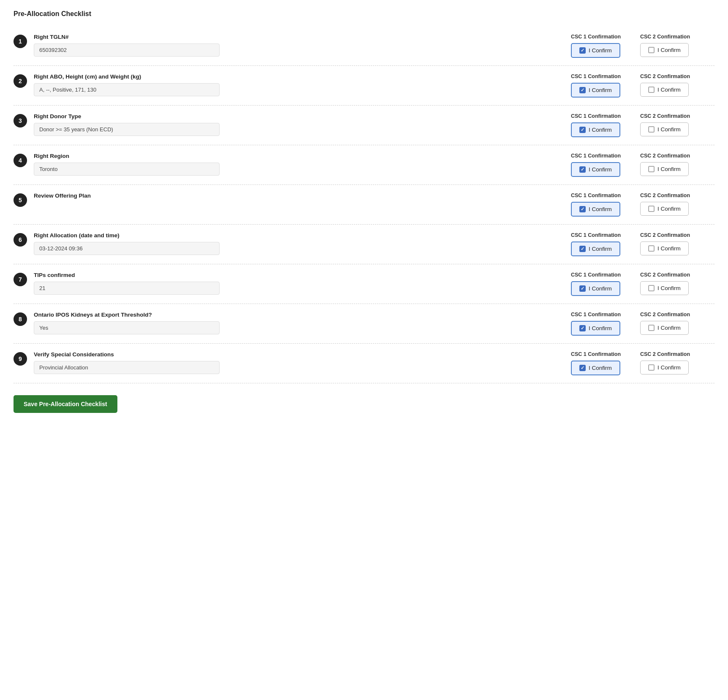  I want to click on item-row: Review Offering PlanCSC 1 ConfirmationI …, so click(374, 204).